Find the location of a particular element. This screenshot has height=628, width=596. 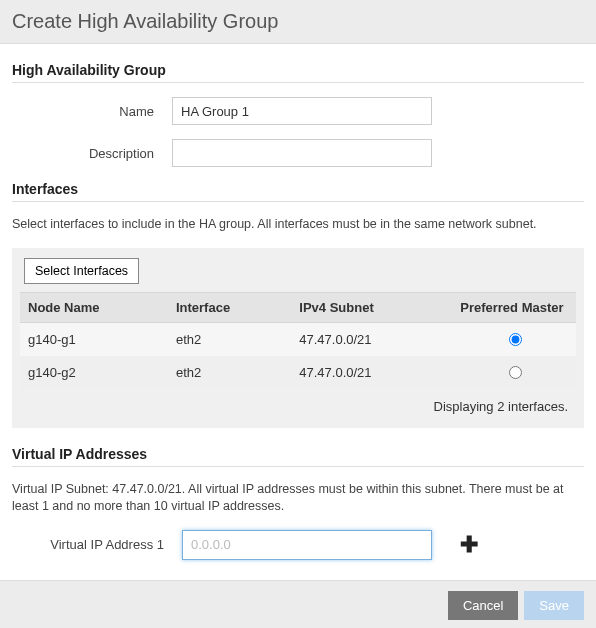

vip-address-input is located at coordinates (307, 545).